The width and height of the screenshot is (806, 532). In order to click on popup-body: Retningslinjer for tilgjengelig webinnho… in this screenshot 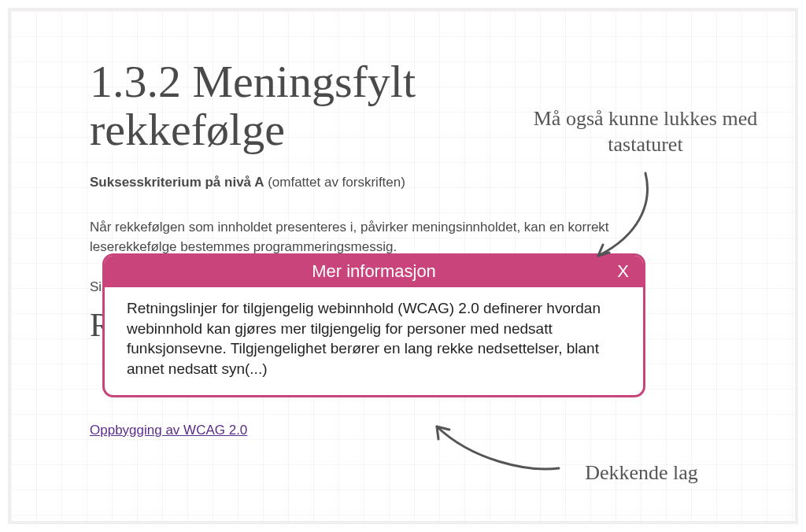, I will do `click(374, 342)`.